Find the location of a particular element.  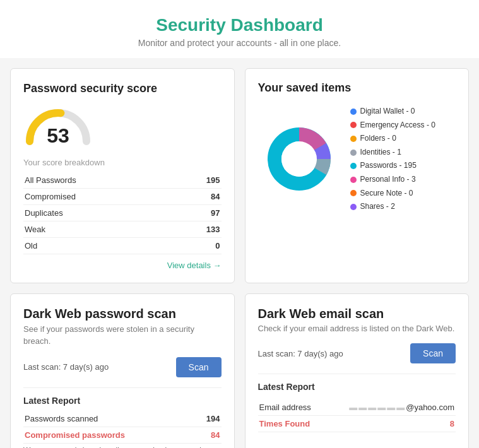

legend-item: Emergency Access - 0 is located at coordinates (393, 126).